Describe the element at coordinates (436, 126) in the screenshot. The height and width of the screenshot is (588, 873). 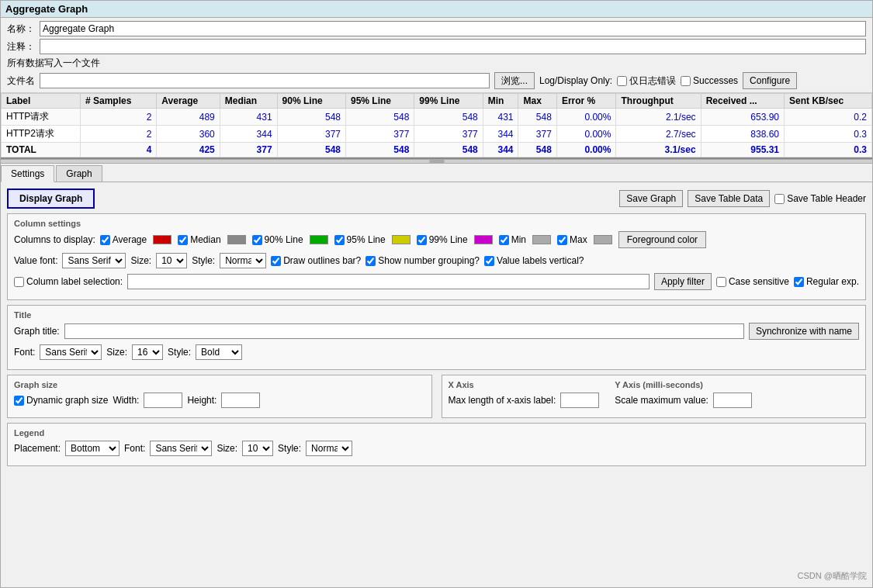
I see `data-table: Label # Samples Average Median 90% Line …` at that location.